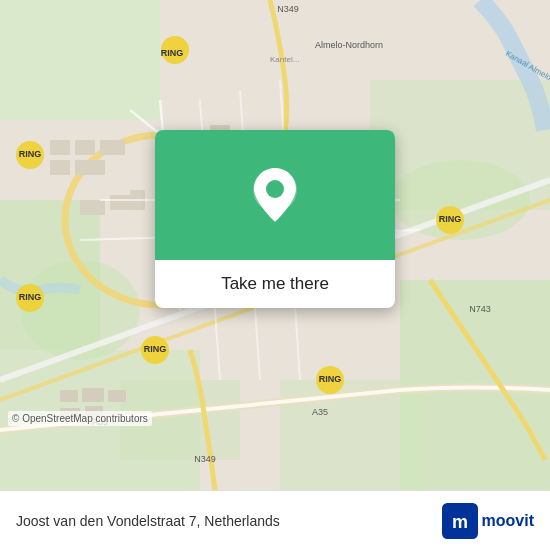 The width and height of the screenshot is (550, 550). I want to click on location-popup: Take me there, so click(275, 219).